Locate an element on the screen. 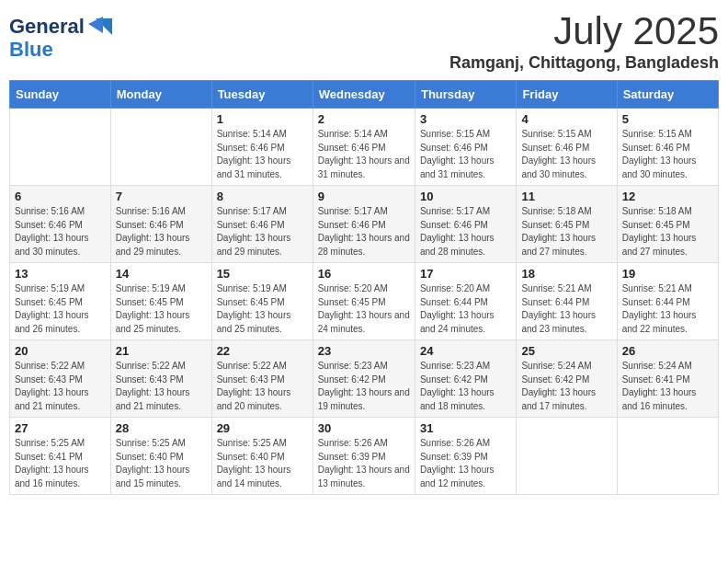 The image size is (728, 563). day-number: 1 is located at coordinates (263, 120).